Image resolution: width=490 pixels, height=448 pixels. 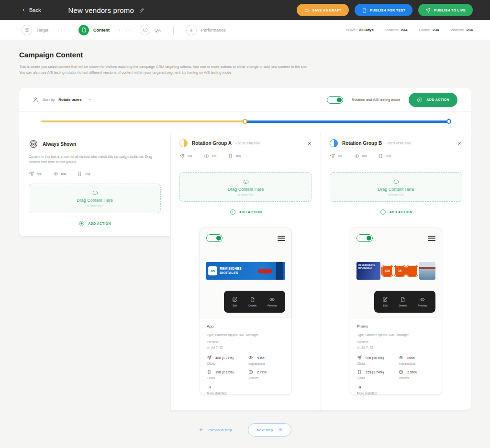 What do you see at coordinates (145, 30) in the screenshot?
I see `check-circle-icon` at bounding box center [145, 30].